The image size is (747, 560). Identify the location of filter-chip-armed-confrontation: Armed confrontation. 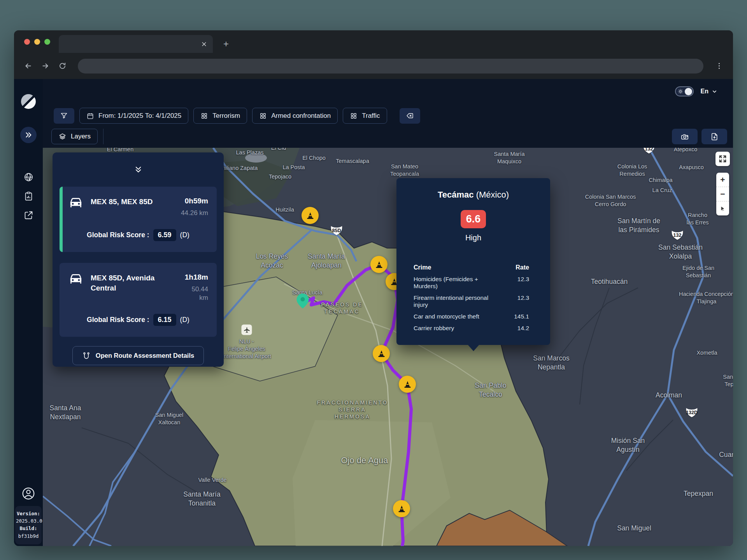
(295, 116).